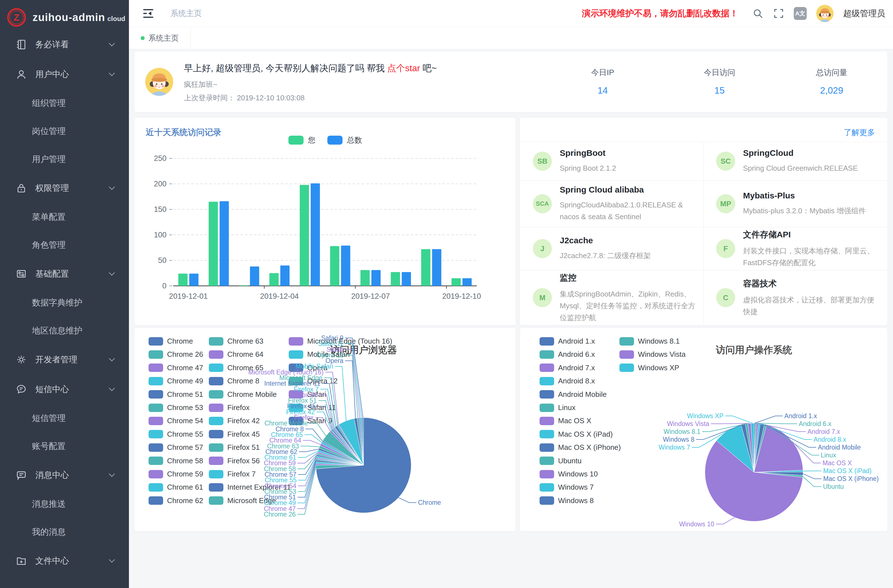 The height and width of the screenshot is (588, 893). I want to click on sidebar-subitem: 组织管理, so click(65, 103).